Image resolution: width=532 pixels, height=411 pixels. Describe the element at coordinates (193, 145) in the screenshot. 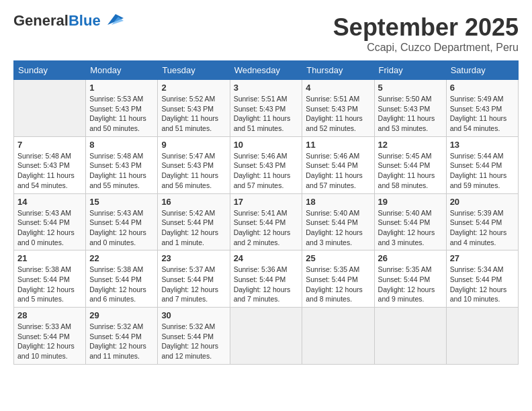

I see `day-number: 9` at that location.